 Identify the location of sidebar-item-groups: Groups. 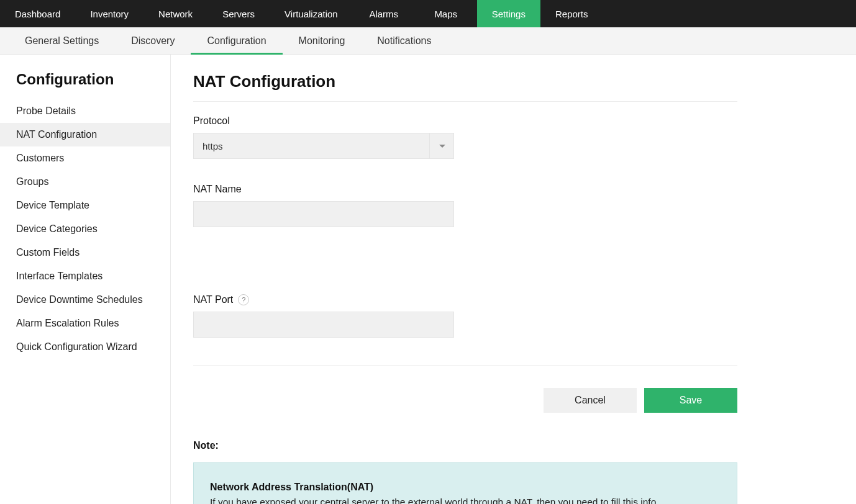
(85, 182).